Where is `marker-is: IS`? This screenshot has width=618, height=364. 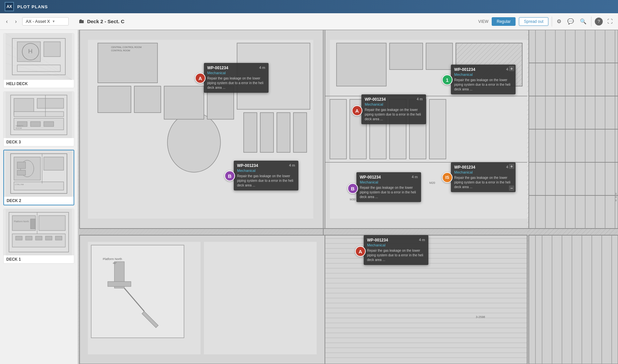
marker-is: IS is located at coordinates (447, 178).